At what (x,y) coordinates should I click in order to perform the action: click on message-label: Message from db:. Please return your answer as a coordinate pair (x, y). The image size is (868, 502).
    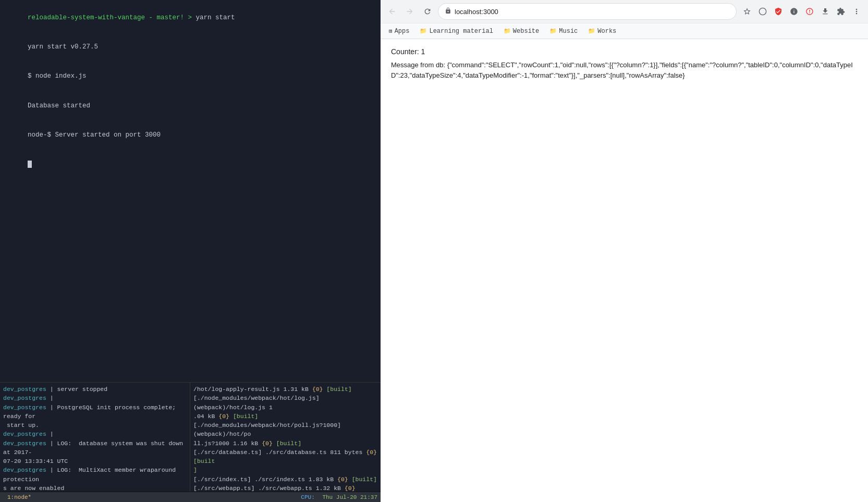
    Looking at the image, I should click on (419, 65).